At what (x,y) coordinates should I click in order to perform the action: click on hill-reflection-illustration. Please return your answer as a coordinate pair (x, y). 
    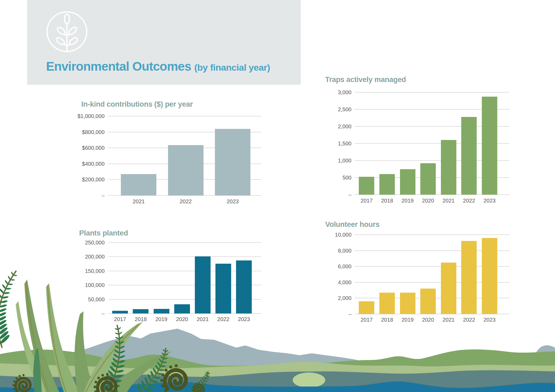
    Looking at the image, I should click on (309, 380).